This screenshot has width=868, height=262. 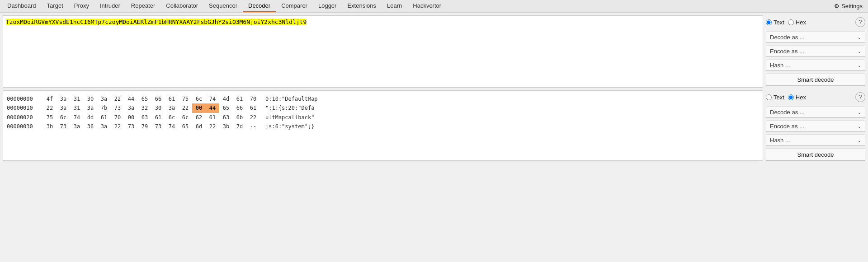 I want to click on hex-byte: 7d, so click(x=240, y=126).